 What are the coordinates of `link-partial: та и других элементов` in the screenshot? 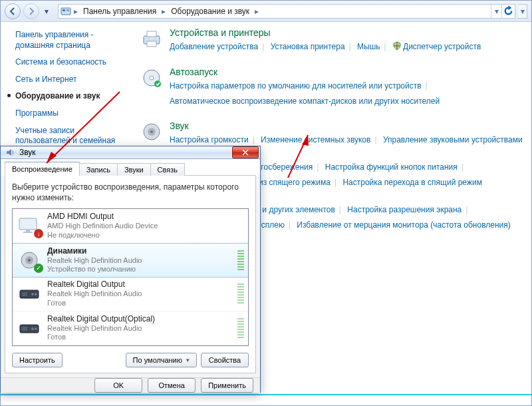 It's located at (294, 210).